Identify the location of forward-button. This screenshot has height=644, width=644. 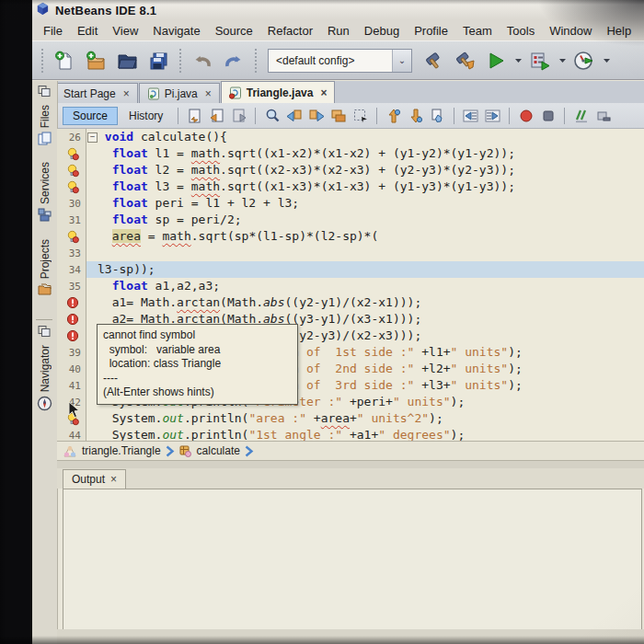
(239, 116).